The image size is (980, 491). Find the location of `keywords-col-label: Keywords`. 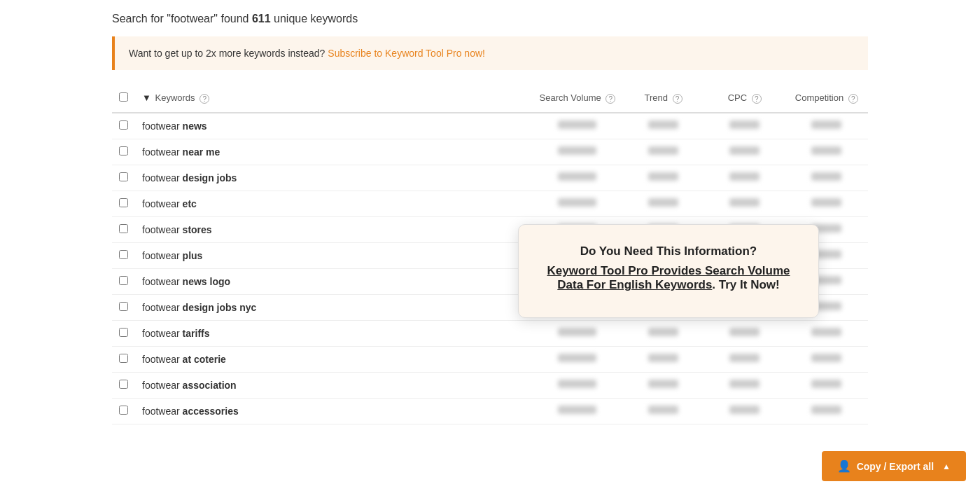

keywords-col-label: Keywords is located at coordinates (175, 98).